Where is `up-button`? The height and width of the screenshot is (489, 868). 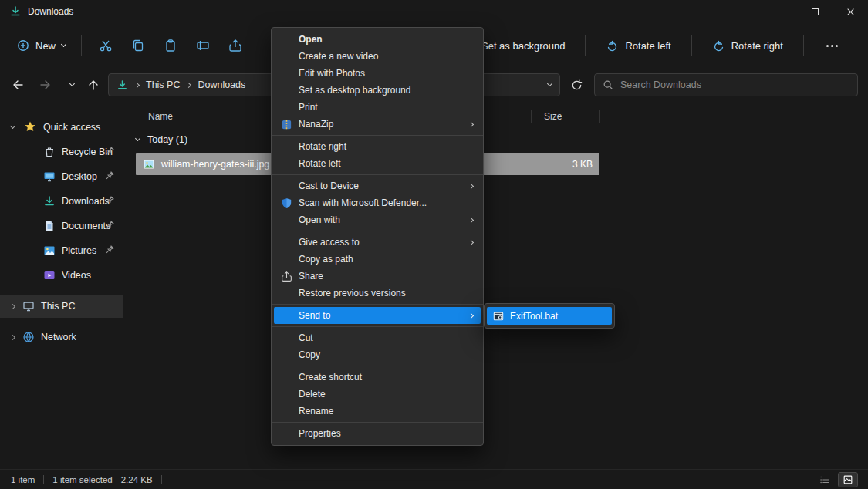
up-button is located at coordinates (93, 85).